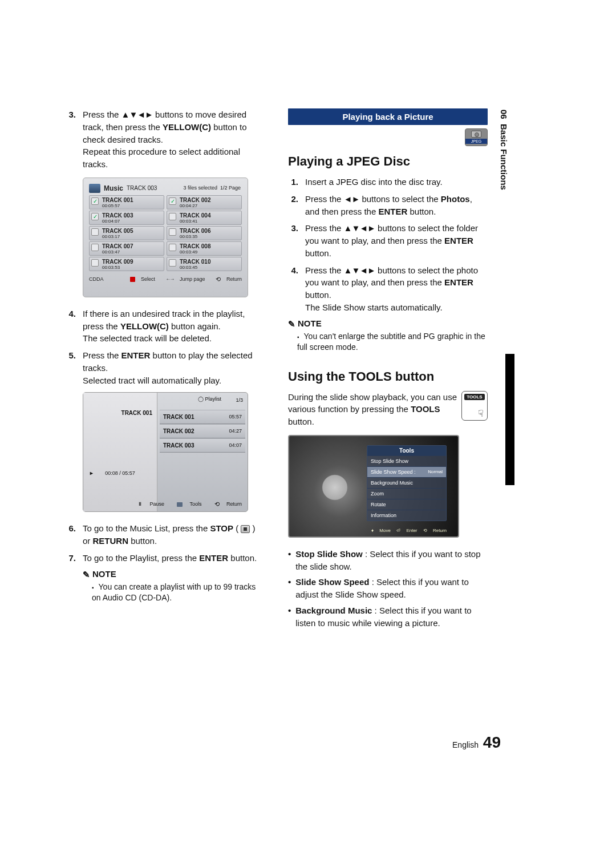 Image resolution: width=616 pixels, height=843 pixels. Describe the element at coordinates (204, 249) in the screenshot. I see `track-row: TRACK 00800:03:49` at that location.